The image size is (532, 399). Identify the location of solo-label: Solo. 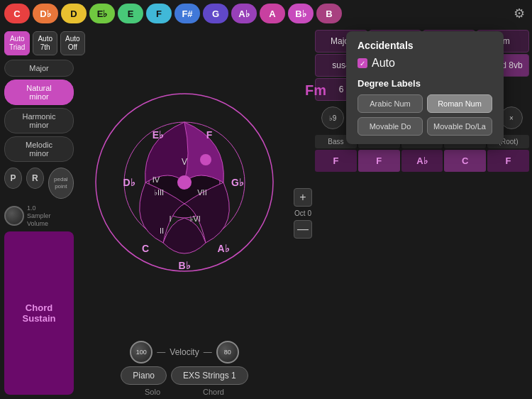
(153, 392).